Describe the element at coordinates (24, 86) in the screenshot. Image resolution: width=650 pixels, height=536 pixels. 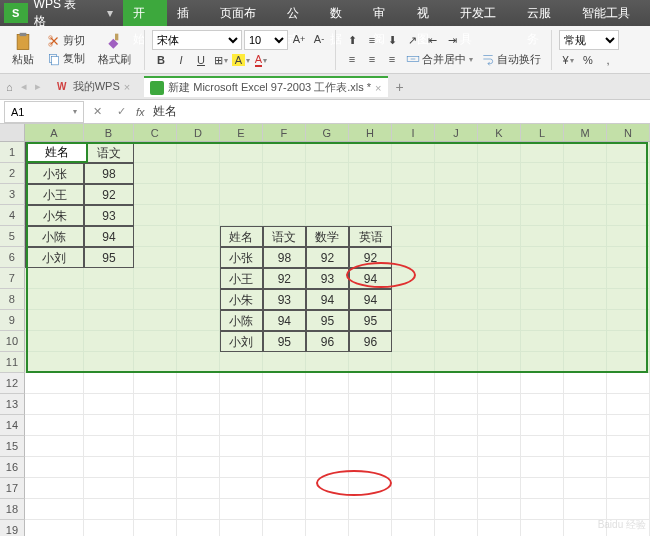
I see `nav-left-icon: ◂` at that location.